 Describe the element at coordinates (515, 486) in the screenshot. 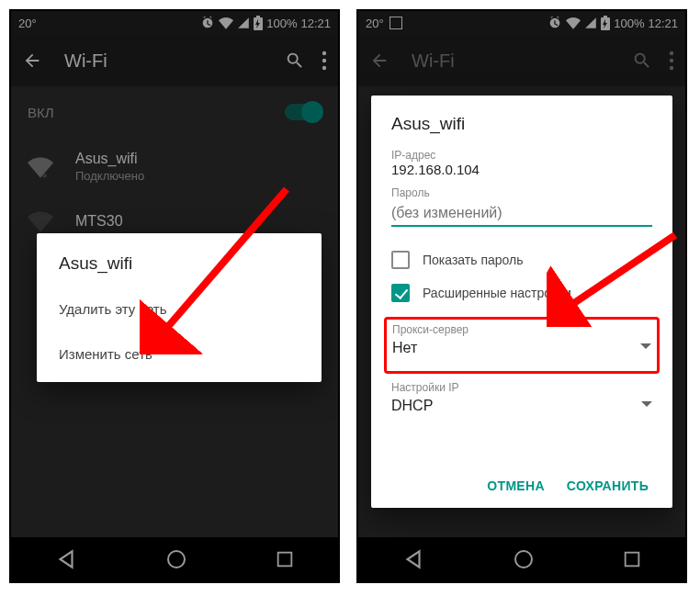

I see `cancel-button: ОТМЕНА` at that location.